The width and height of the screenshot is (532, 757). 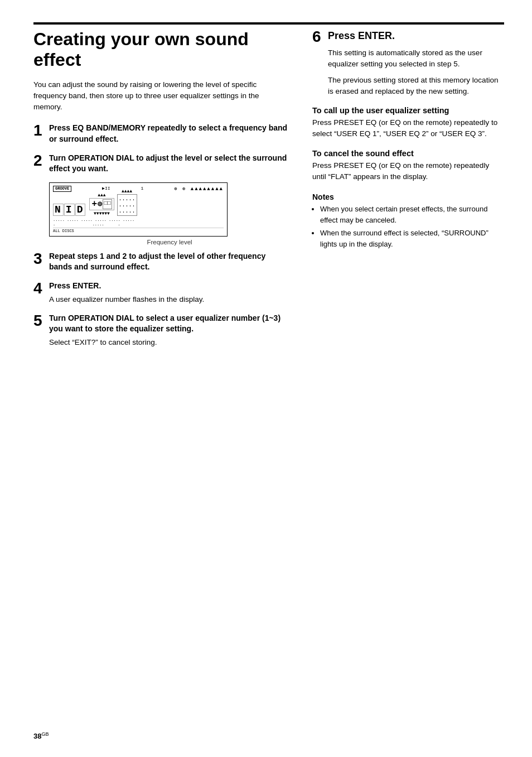 What do you see at coordinates (162, 50) in the screenshot?
I see `page-title: Creating your own sound effect` at bounding box center [162, 50].